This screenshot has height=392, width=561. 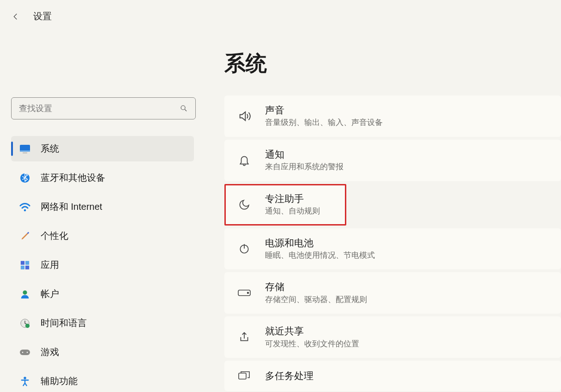 I want to click on share-icon, so click(x=244, y=337).